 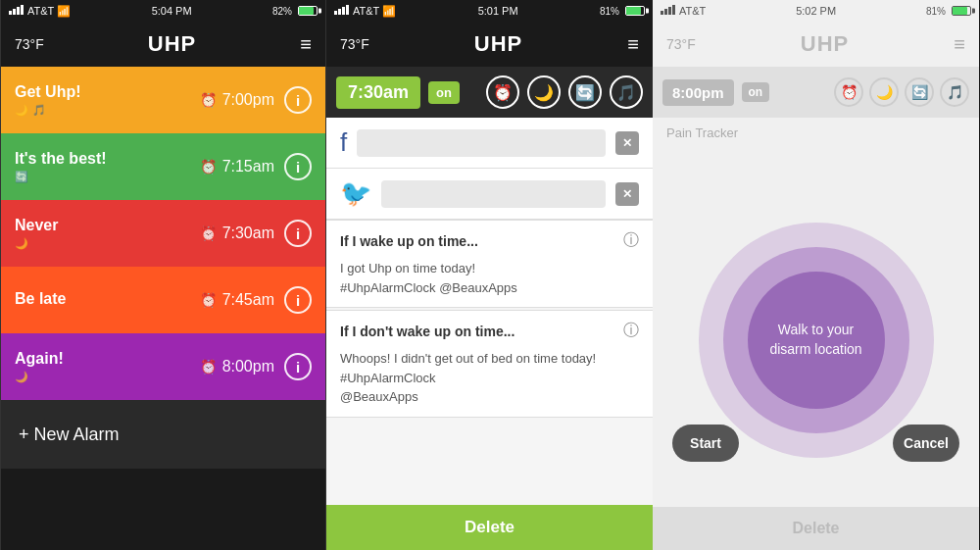 I want to click on hamburger-icon-3: ≡, so click(x=959, y=45).